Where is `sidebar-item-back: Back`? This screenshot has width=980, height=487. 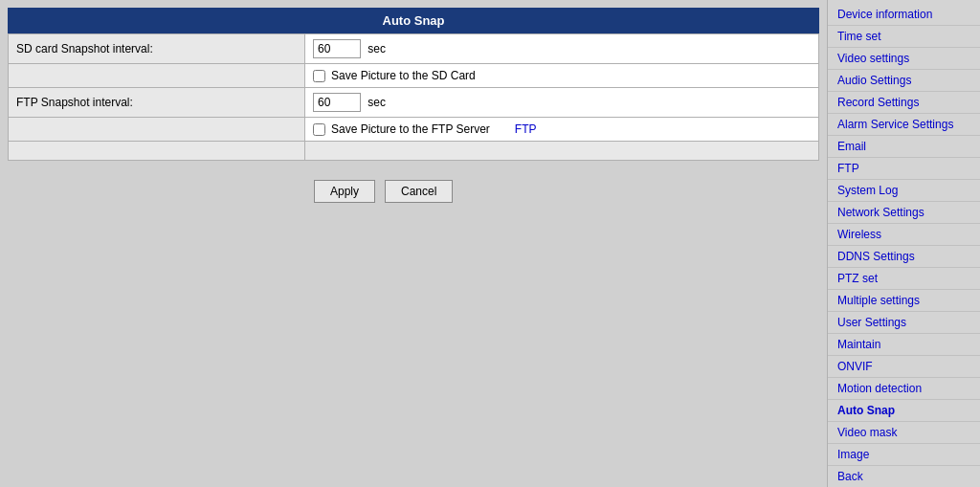
sidebar-item-back: Back is located at coordinates (903, 476).